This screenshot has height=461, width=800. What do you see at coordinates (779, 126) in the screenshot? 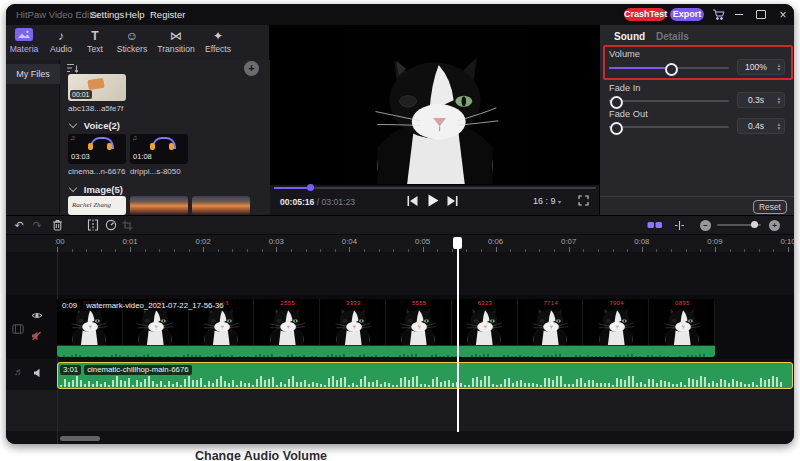
I see `fade-out-stepper: ▴ ▾` at bounding box center [779, 126].